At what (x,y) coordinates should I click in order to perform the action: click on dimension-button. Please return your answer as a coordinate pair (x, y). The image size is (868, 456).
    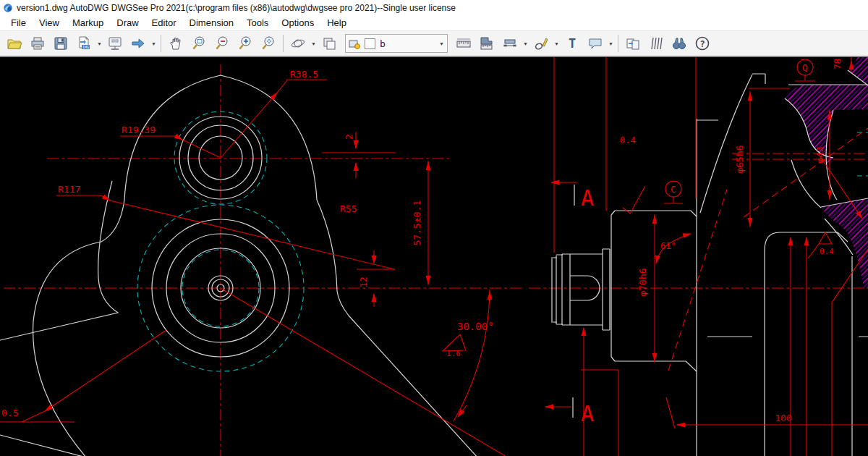
    Looking at the image, I should click on (510, 43).